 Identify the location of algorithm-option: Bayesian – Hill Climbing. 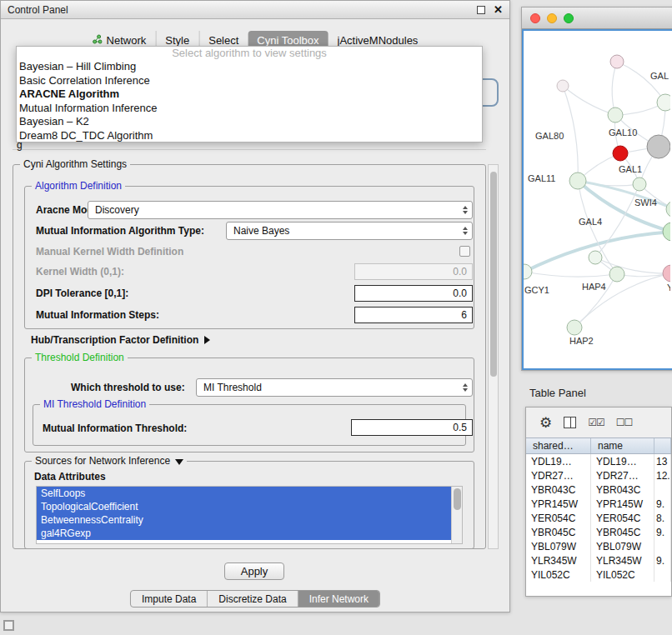
(249, 67).